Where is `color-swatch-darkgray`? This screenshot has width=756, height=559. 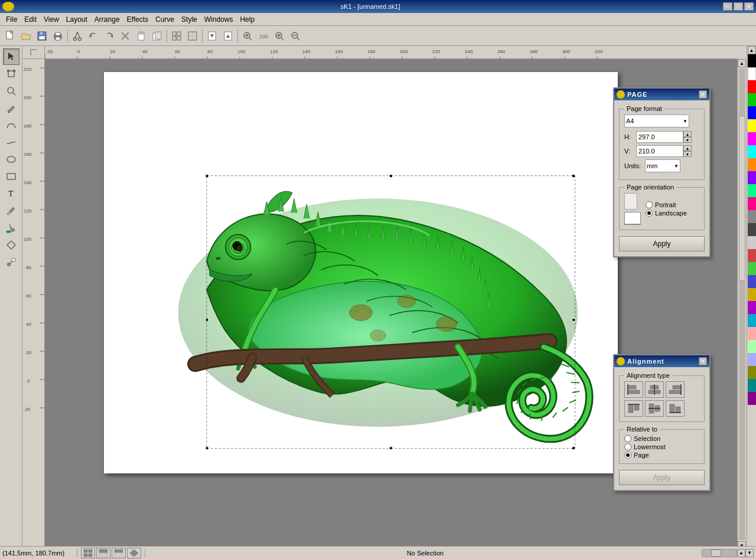 color-swatch-darkgray is located at coordinates (752, 230).